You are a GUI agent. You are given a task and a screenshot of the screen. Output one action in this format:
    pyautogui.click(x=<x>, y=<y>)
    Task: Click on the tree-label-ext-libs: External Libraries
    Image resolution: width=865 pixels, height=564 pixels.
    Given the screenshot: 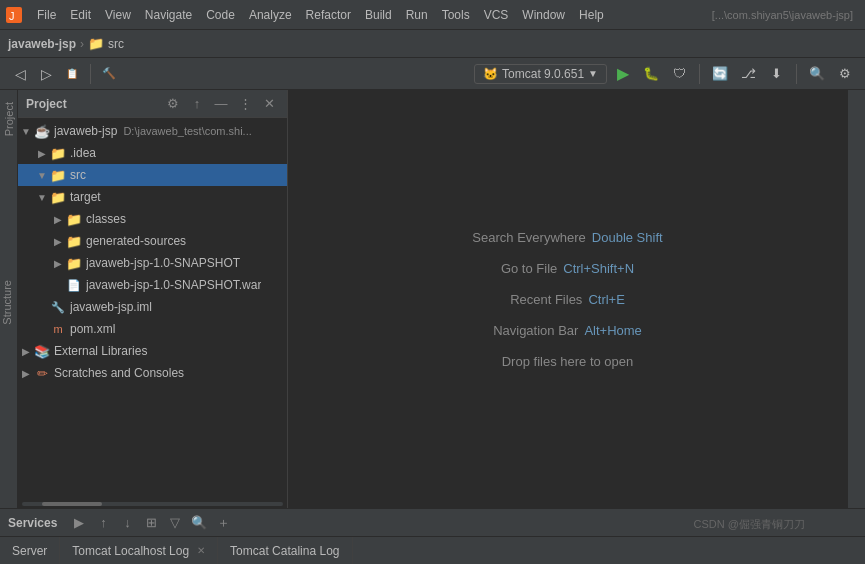 What is the action you would take?
    pyautogui.click(x=100, y=351)
    